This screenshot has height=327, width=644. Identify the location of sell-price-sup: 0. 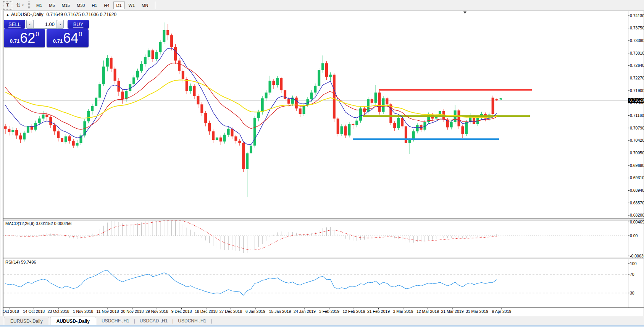
(37, 34).